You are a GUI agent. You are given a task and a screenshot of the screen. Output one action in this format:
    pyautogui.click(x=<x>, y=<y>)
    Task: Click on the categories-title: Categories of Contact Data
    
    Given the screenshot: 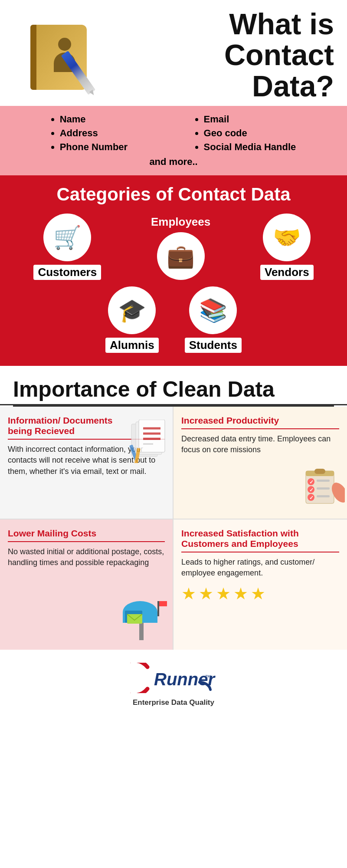 What is the action you would take?
    pyautogui.click(x=174, y=194)
    